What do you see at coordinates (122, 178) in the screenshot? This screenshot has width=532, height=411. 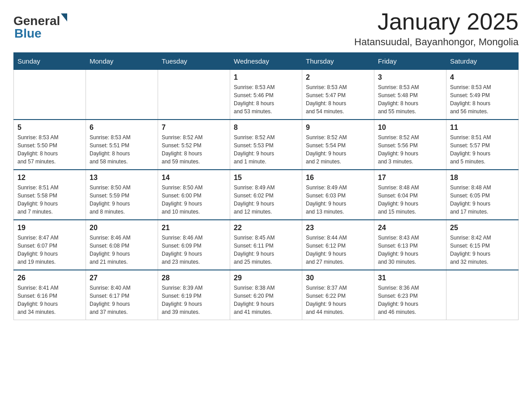 I see `day-number: 13` at bounding box center [122, 178].